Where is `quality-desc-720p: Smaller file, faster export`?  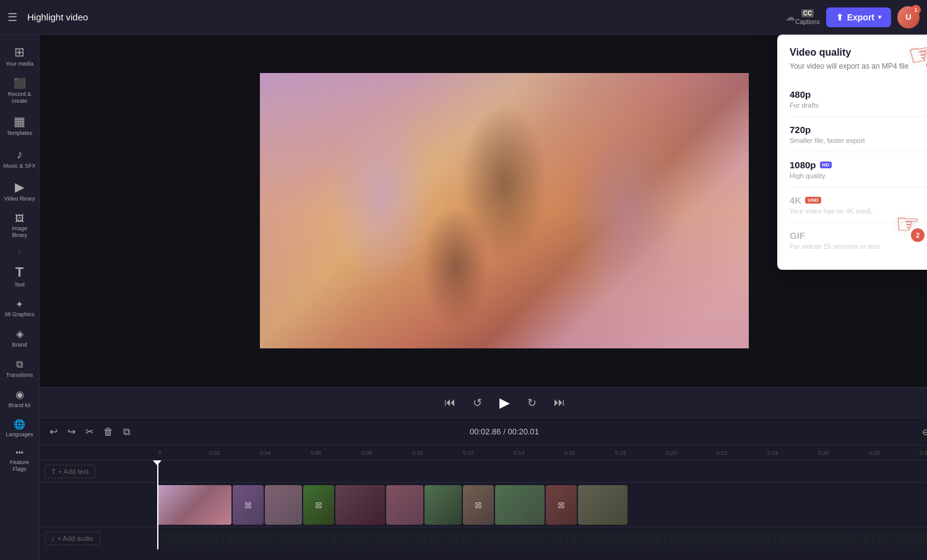 quality-desc-720p: Smaller file, faster export is located at coordinates (858, 140).